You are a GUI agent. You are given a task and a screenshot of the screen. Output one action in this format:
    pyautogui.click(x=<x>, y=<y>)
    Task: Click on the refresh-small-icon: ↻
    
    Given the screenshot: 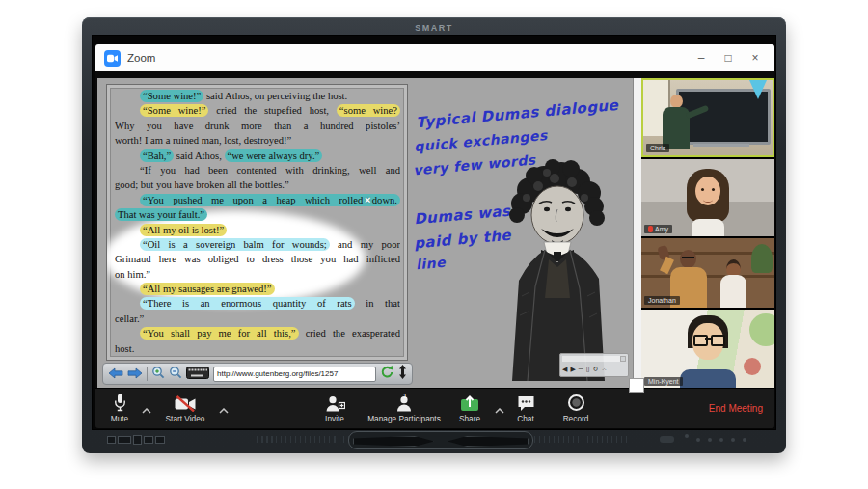 What is the action you would take?
    pyautogui.click(x=596, y=369)
    